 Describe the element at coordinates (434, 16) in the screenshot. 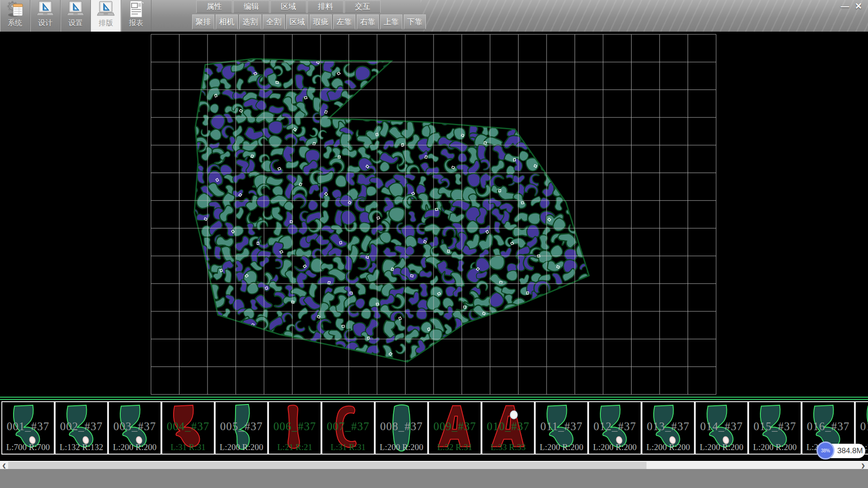

I see `toolbar: 系统 设计 设置 排版` at that location.